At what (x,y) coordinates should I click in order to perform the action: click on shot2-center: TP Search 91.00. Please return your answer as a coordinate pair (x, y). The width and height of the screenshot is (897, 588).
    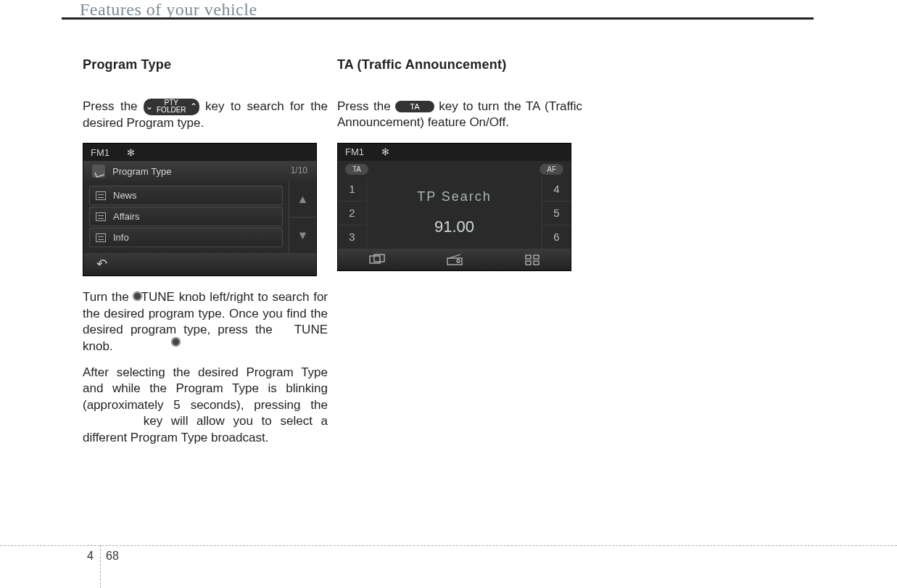
    Looking at the image, I should click on (454, 213).